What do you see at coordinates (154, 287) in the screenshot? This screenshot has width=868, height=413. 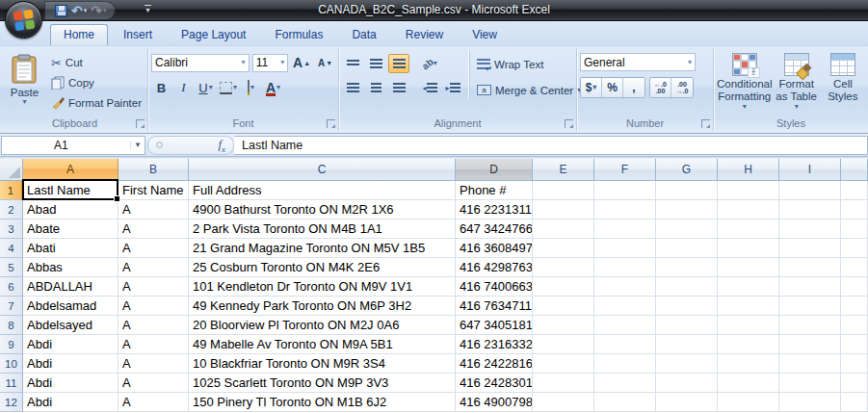 I see `cell-B6: A` at bounding box center [154, 287].